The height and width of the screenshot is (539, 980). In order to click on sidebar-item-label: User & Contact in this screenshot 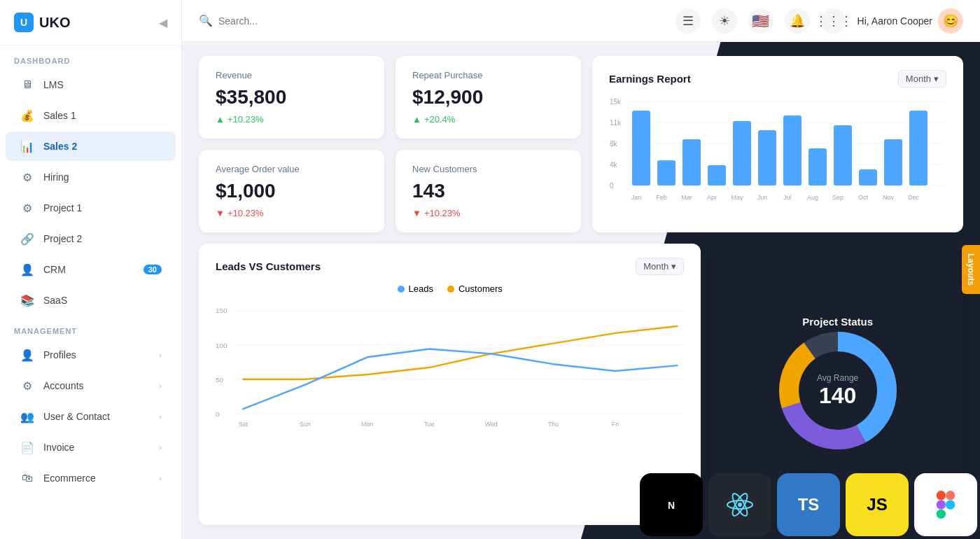, I will do `click(77, 416)`.